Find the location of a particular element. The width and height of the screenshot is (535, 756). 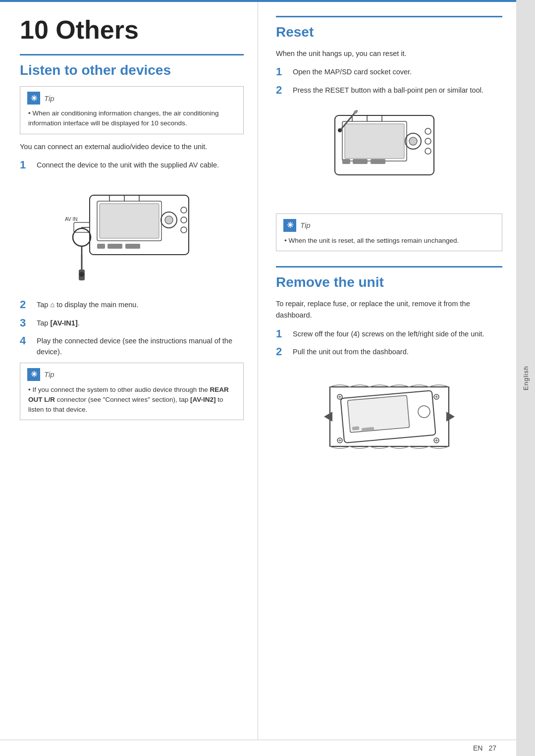

reset-tip-header: ✳ Tip is located at coordinates (389, 225).